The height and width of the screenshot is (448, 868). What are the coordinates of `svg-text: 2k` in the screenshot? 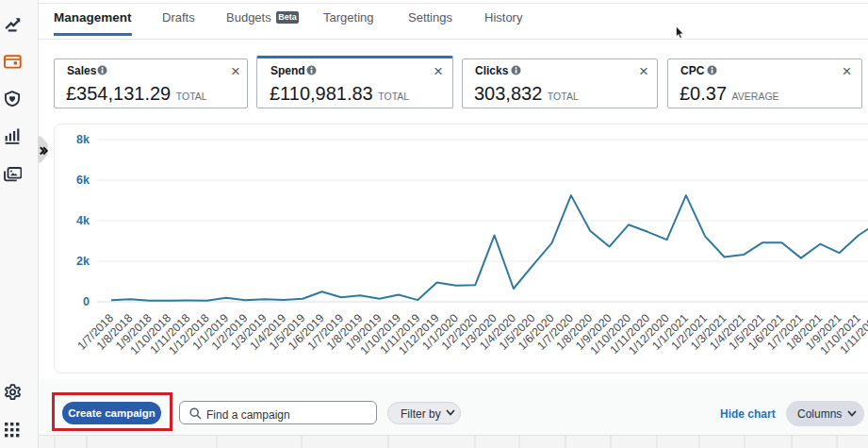 It's located at (83, 261).